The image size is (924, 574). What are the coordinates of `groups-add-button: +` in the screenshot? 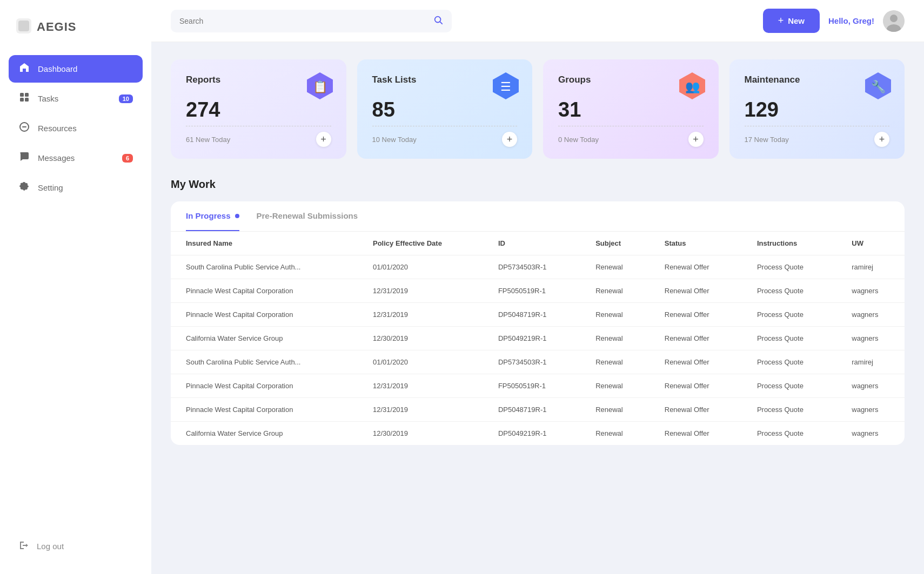 It's located at (696, 139).